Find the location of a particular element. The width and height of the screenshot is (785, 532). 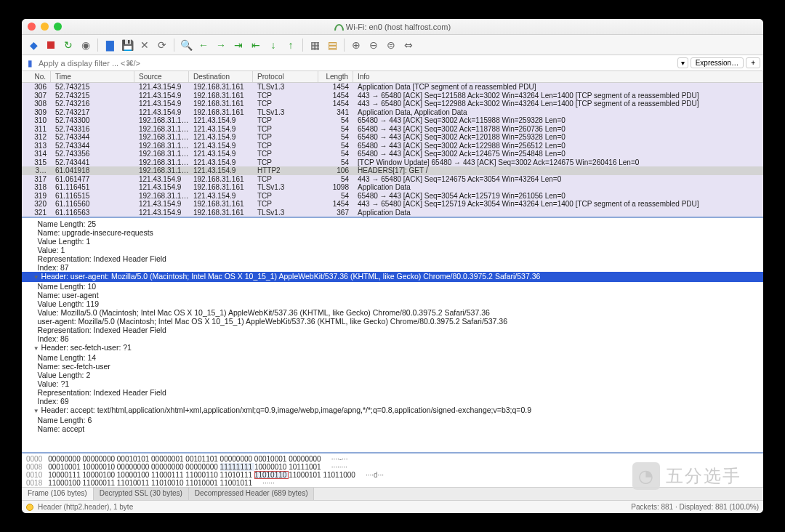

table-row: 30652.743215121.43.154.9192.168.31.161TL… is located at coordinates (392, 87).